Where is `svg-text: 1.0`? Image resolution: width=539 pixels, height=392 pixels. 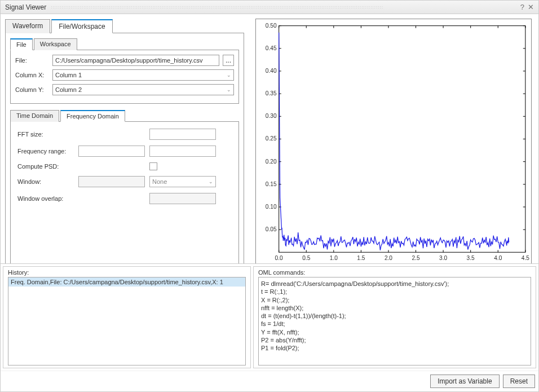 svg-text: 1.0 is located at coordinates (334, 258).